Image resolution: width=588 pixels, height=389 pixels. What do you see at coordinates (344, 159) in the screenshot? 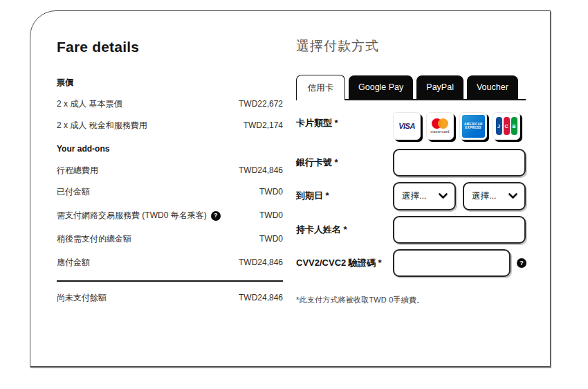
I see `card-number-label: 銀行卡號 *` at bounding box center [344, 159].